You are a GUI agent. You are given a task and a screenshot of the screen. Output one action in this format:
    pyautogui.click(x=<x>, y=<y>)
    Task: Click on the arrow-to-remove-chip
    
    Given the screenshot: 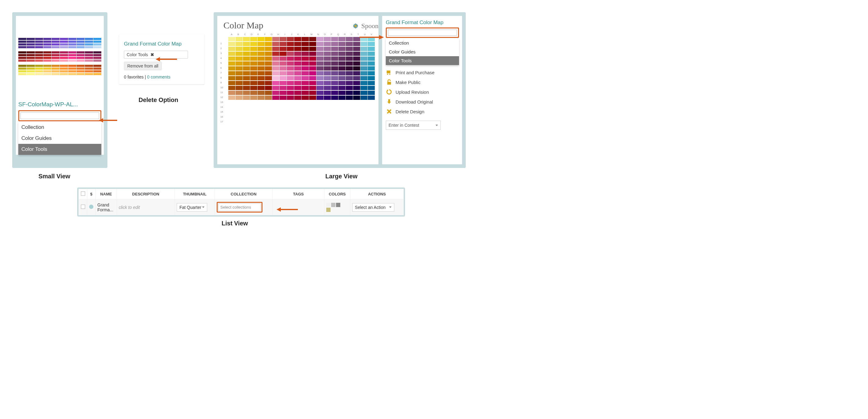 What is the action you would take?
    pyautogui.click(x=166, y=59)
    